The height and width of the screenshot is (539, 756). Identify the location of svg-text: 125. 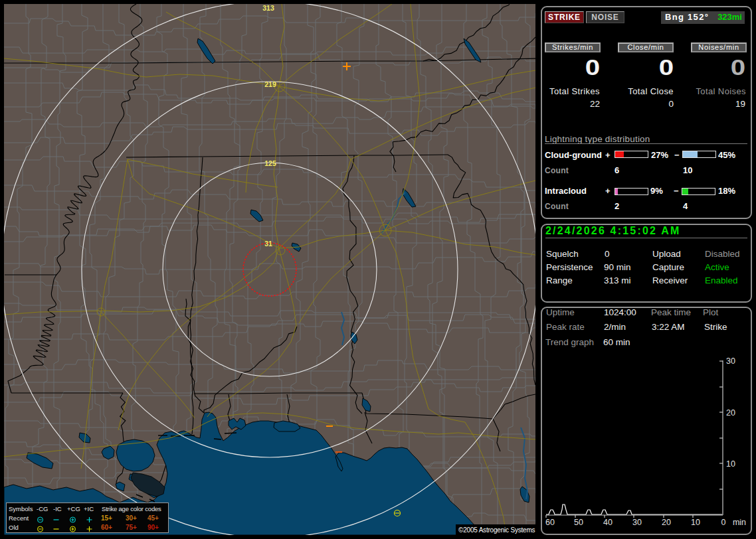
(270, 163).